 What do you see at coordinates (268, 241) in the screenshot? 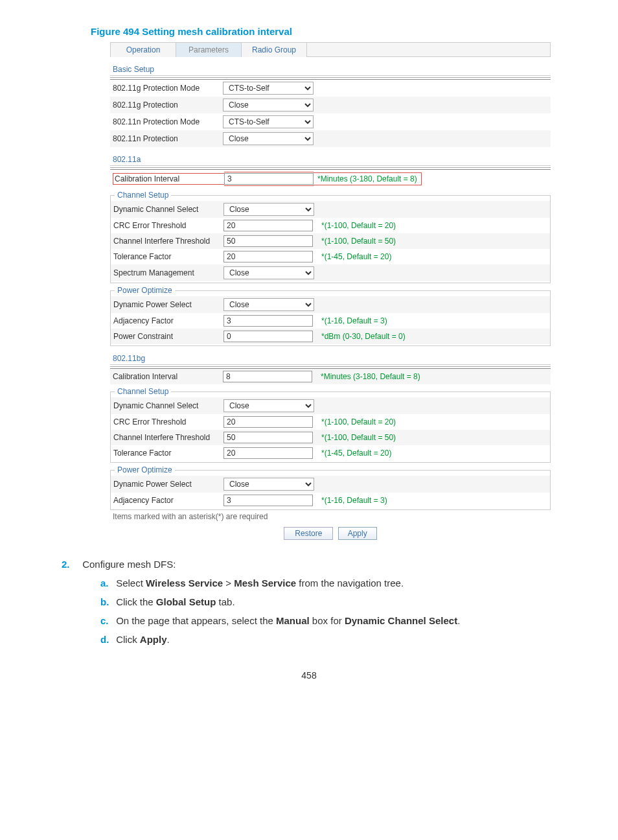
I see `ci-a-input` at bounding box center [268, 241].